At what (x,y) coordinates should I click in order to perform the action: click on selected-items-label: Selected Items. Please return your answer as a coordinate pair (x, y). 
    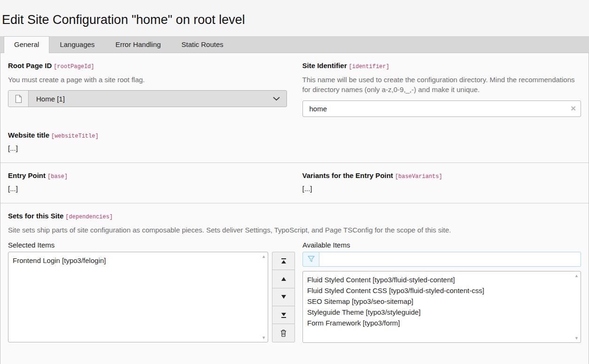
    Looking at the image, I should click on (138, 245).